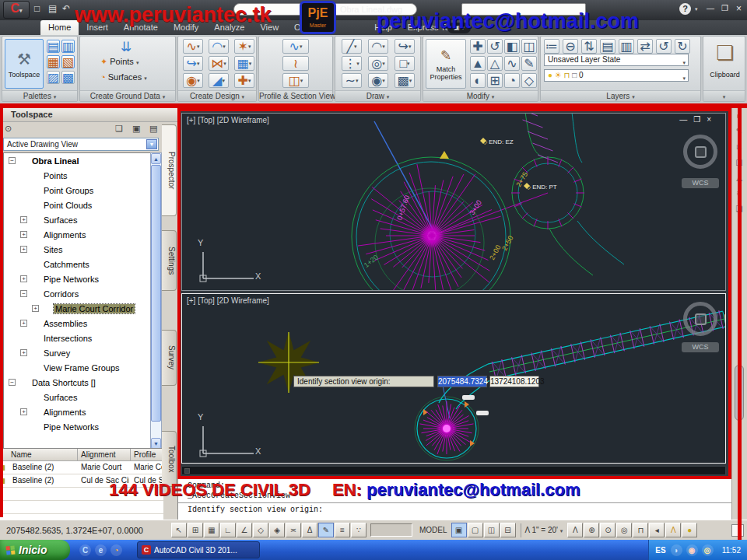  Describe the element at coordinates (359, 530) in the screenshot. I see `selection-cycling-icon: ∵` at that location.